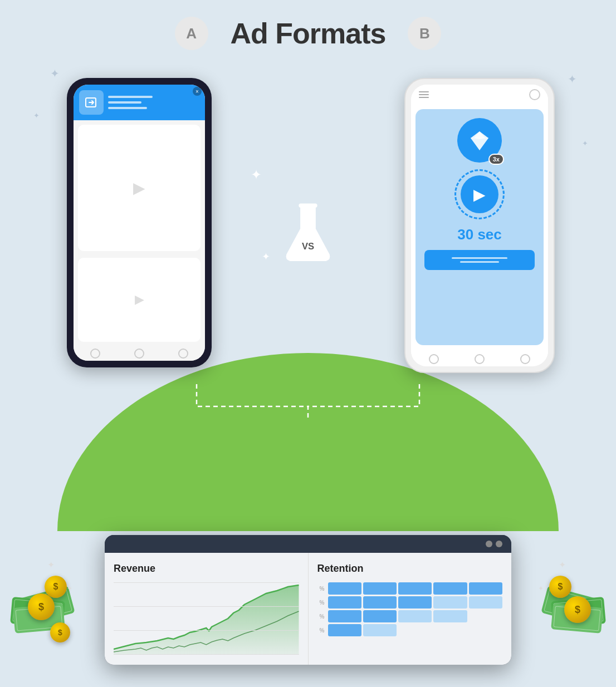 This screenshot has height=687, width=616. What do you see at coordinates (206, 569) in the screenshot?
I see `revenue-title: Revenue` at bounding box center [206, 569].